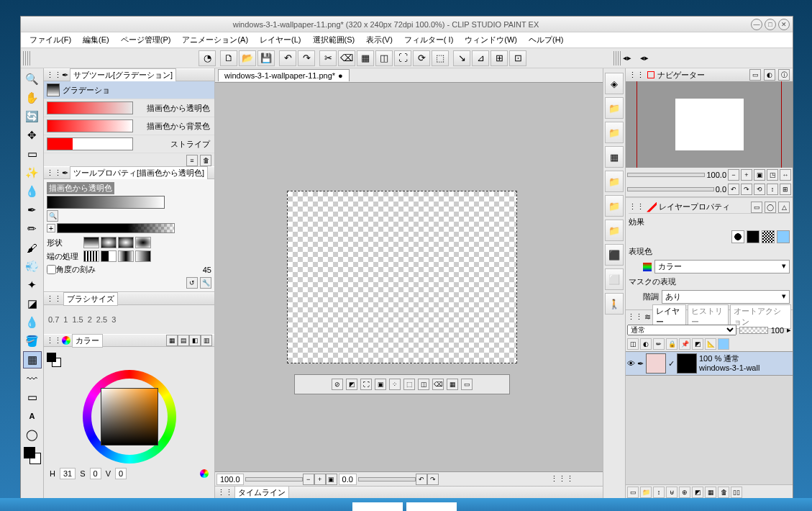 This screenshot has height=511, width=812. Describe the element at coordinates (129, 340) in the screenshot. I see `color-header: ⋮⋮ カラー ▦ ▤ ◧ ▥` at that location.